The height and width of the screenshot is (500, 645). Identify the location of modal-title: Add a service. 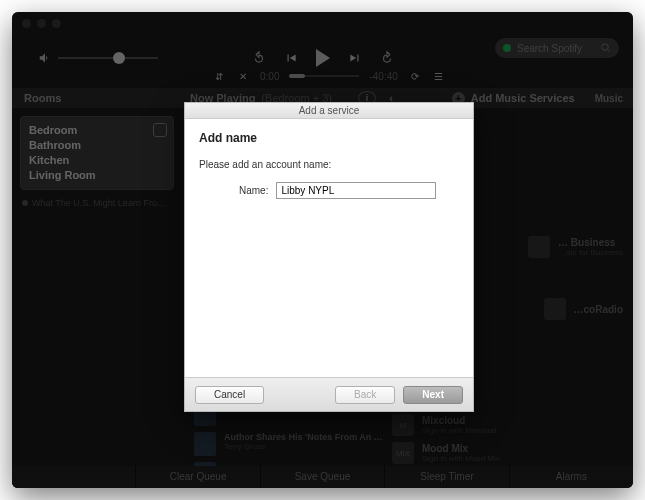
(329, 111).